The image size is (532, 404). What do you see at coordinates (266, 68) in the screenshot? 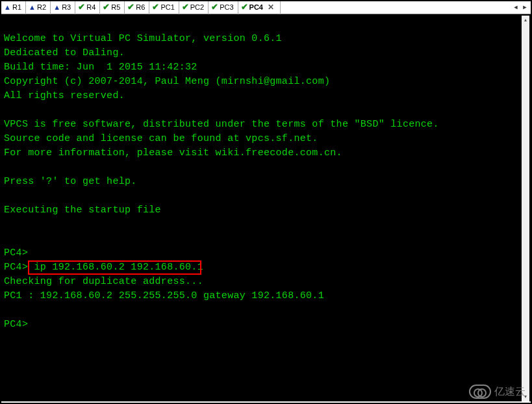
I see `terminal-line: Build time: Jun 1 2015 11:42:32` at bounding box center [266, 68].